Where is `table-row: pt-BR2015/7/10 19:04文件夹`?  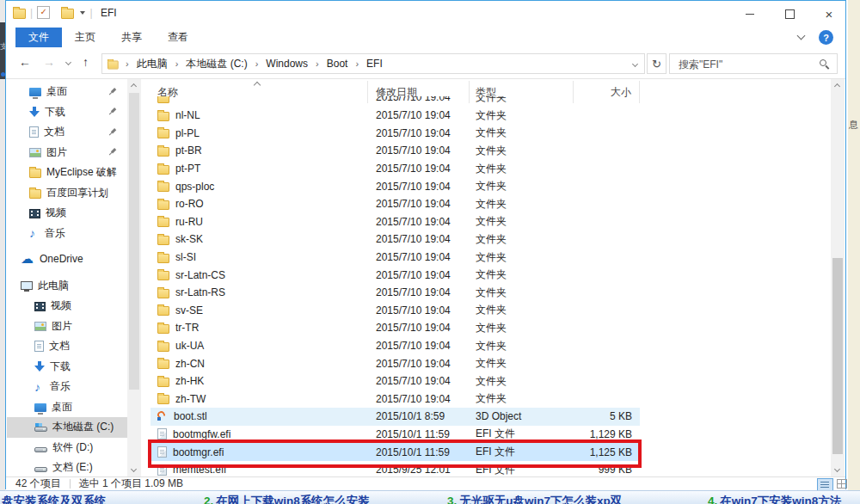 table-row: pt-BR2015/7/10 19:04文件夹 is located at coordinates (396, 151).